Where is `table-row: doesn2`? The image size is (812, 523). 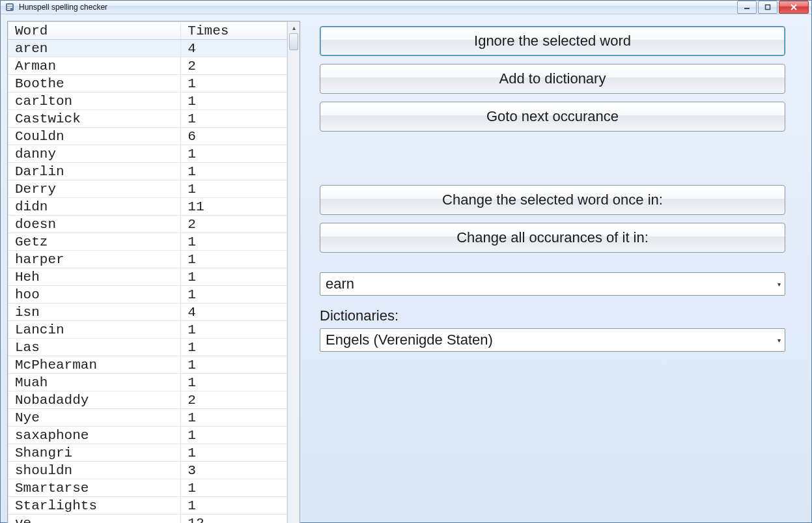
table-row: doesn2 is located at coordinates (148, 224).